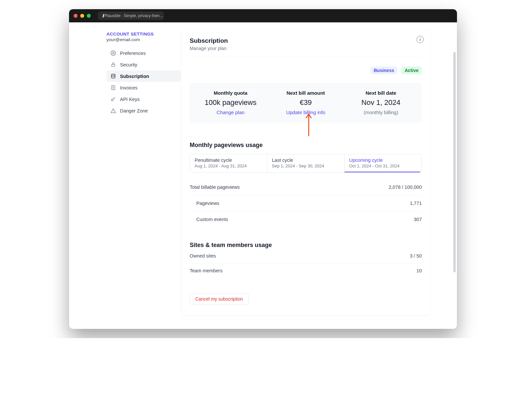  What do you see at coordinates (306, 203) in the screenshot?
I see `row-pageviews: Pageviews 1,771` at bounding box center [306, 203].